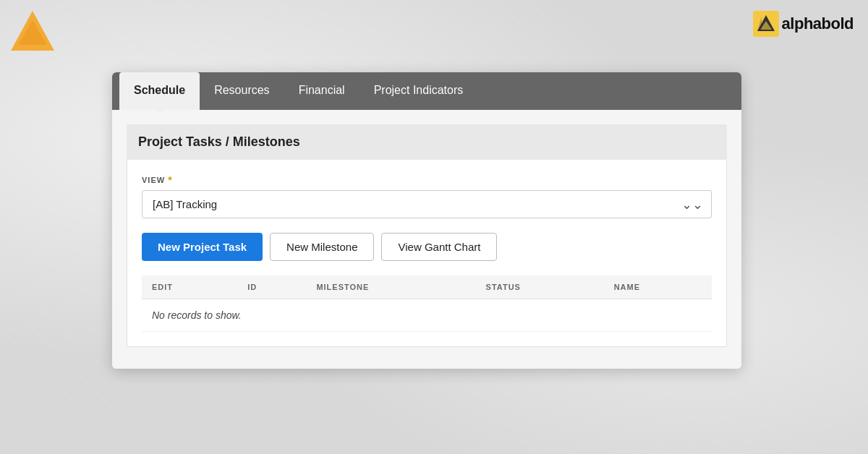 Image resolution: width=868 pixels, height=454 pixels. Describe the element at coordinates (803, 24) in the screenshot. I see `logo-top-right: alphabold` at that location.